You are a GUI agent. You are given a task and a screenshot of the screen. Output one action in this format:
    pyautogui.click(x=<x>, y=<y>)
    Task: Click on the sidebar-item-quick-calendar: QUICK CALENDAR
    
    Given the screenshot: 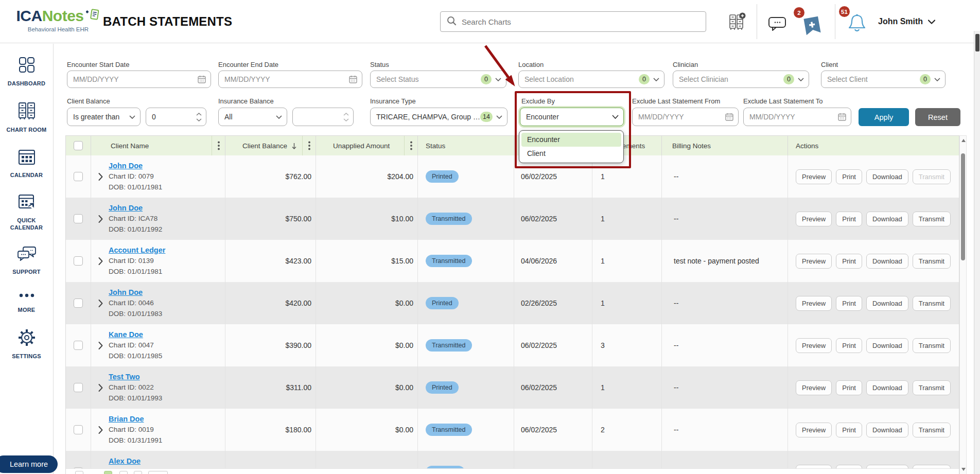 What is the action you would take?
    pyautogui.click(x=27, y=213)
    